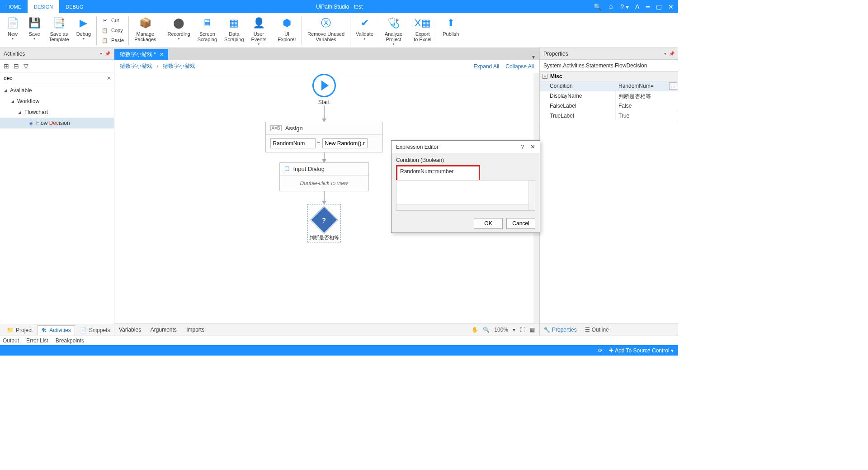  Describe the element at coordinates (324, 85) in the screenshot. I see `start-node` at that location.